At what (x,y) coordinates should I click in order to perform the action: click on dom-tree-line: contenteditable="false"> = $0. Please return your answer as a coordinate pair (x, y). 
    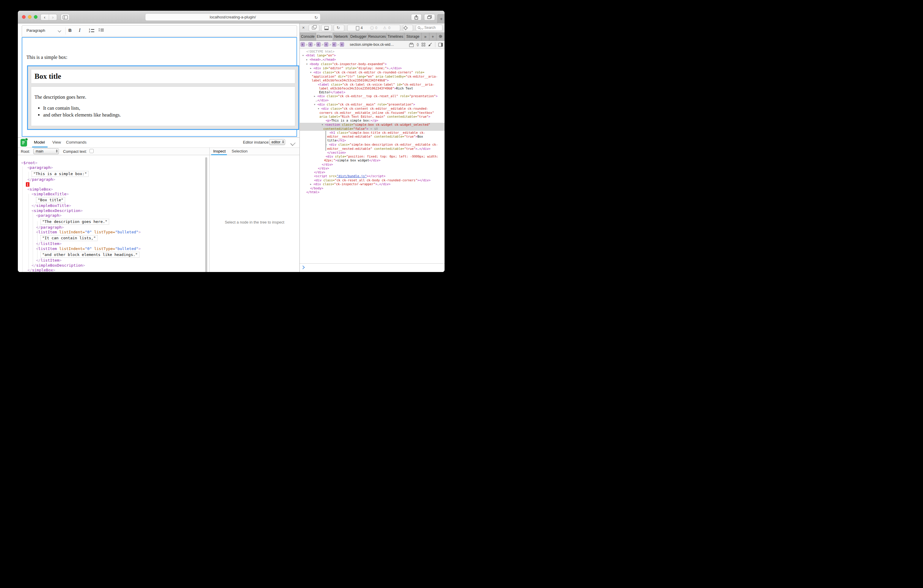
    Looking at the image, I should click on (372, 129).